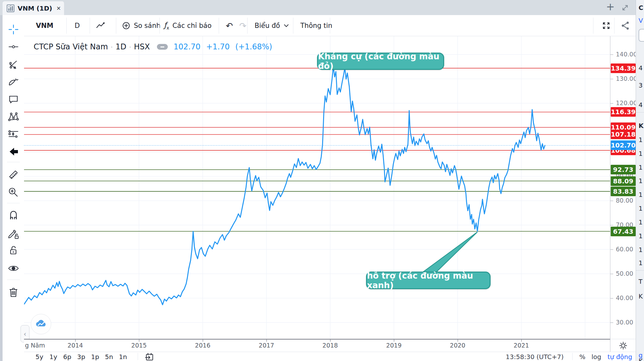 This screenshot has width=644, height=361. I want to click on chart-tab: VNM (1D) ✕, so click(33, 8).